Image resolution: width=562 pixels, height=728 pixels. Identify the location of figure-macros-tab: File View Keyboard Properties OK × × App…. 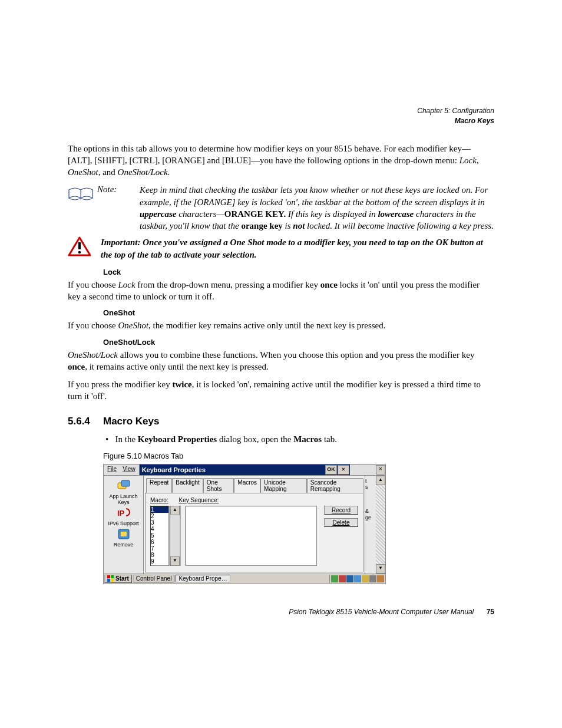
(244, 524).